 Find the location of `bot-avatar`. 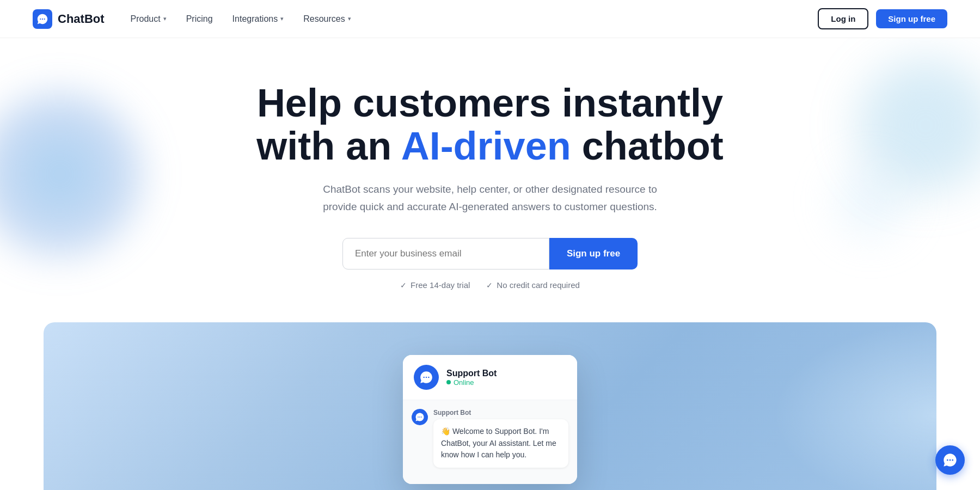

bot-avatar is located at coordinates (426, 377).